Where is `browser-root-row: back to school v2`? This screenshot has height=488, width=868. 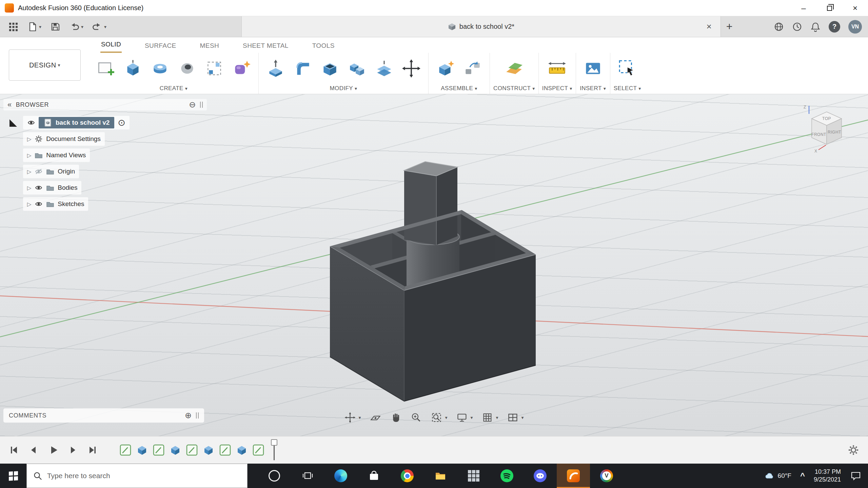
browser-root-row: back to school v2 is located at coordinates (115, 123).